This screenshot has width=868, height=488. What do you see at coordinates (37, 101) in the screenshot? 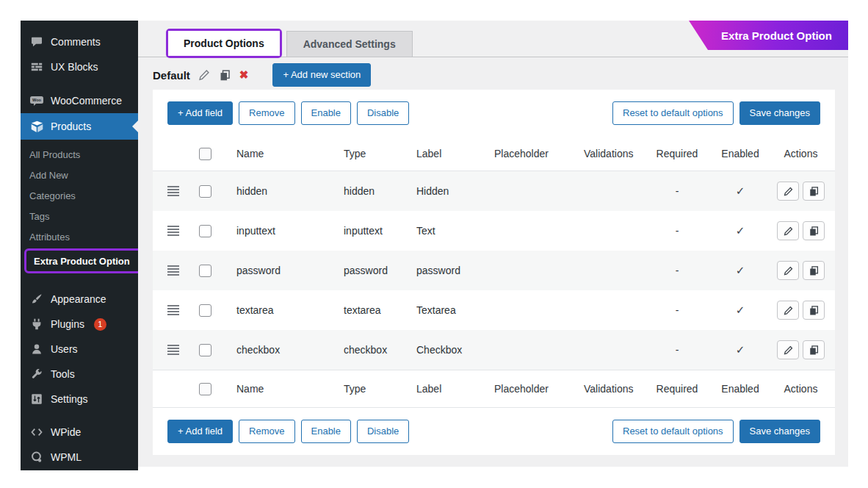
I see `woocommerce-icon: Woo` at bounding box center [37, 101].